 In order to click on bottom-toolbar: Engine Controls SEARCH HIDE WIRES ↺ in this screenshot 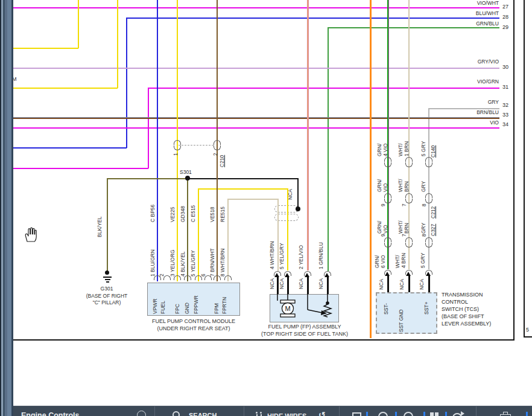, I will do `click(273, 411)`.